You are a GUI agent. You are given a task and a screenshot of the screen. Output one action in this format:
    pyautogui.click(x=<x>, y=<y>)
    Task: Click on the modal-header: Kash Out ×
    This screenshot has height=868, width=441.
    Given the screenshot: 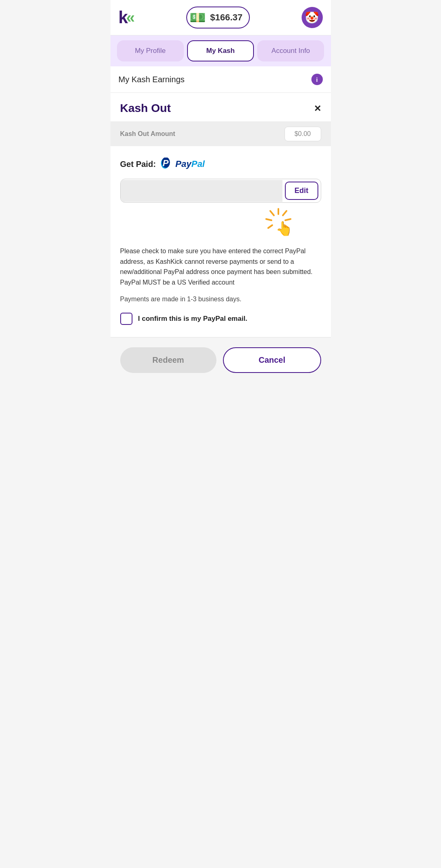 What is the action you would take?
    pyautogui.click(x=221, y=107)
    